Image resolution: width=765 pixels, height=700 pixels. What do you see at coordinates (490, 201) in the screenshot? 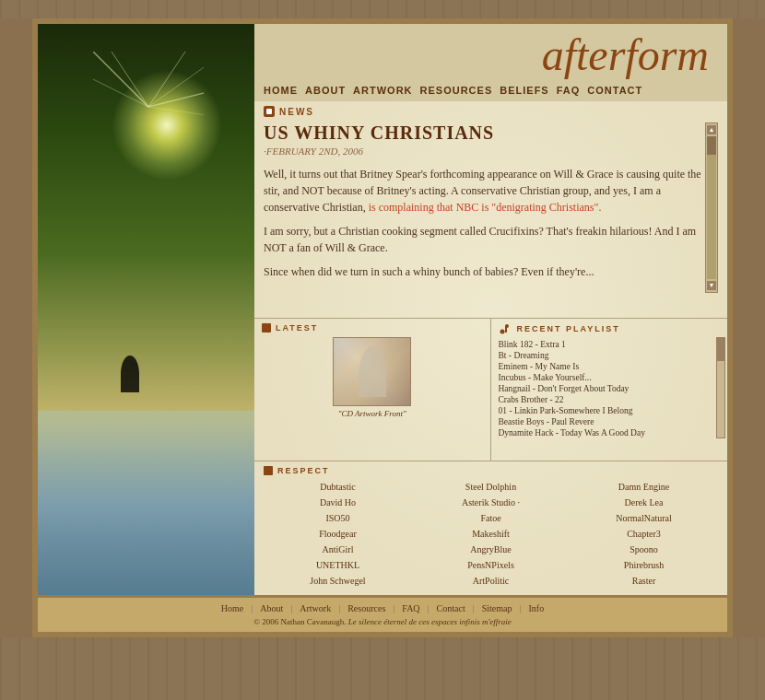
I see `news-content: US WHINY CHRISTIANS ·FEBRUARY 2ND, 2006 …` at bounding box center [490, 201].